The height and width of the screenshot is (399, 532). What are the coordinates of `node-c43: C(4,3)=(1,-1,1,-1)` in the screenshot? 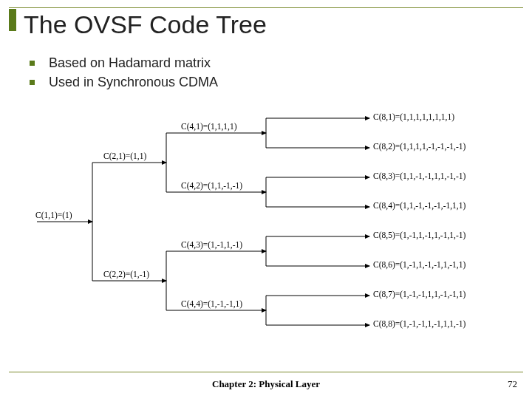 It's located at (211, 245).